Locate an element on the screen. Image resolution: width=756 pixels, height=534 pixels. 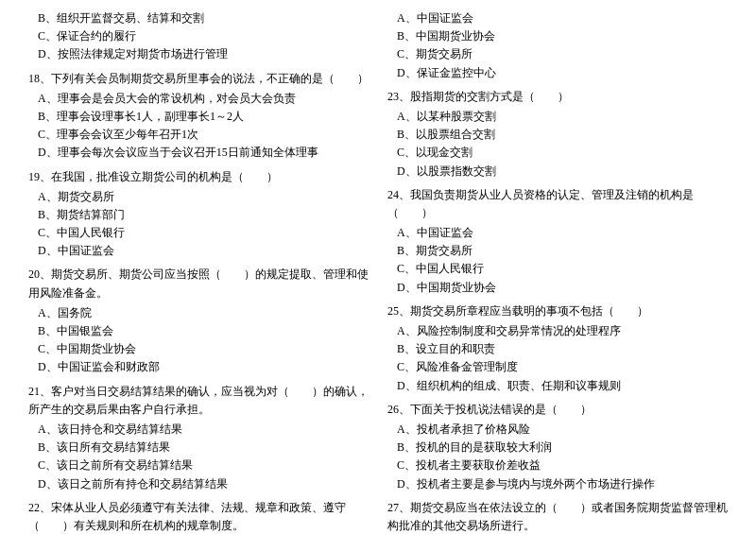
q21-option-a: A、该日持仓和交易结算结果 is located at coordinates (203, 429).